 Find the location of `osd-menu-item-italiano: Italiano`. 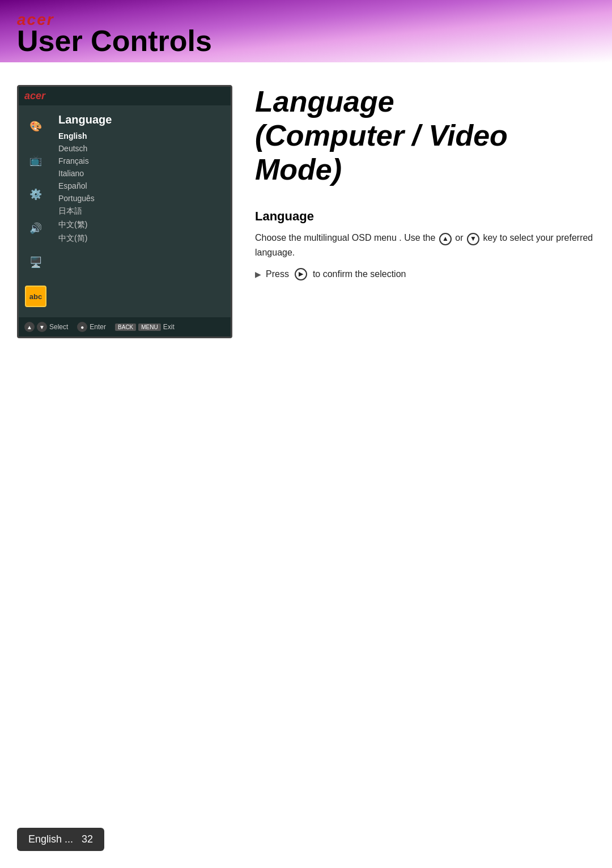

osd-menu-item-italiano: Italiano is located at coordinates (142, 173).